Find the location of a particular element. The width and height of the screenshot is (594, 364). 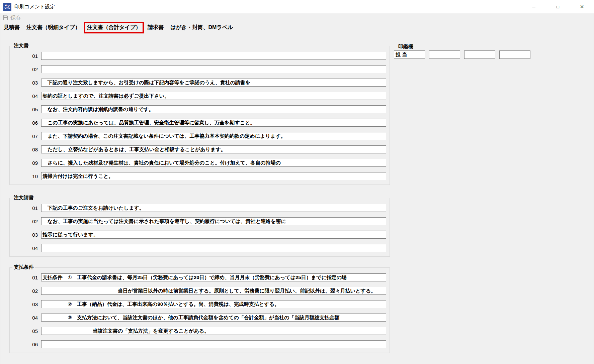

comment-row: 10 is located at coordinates (198, 176).